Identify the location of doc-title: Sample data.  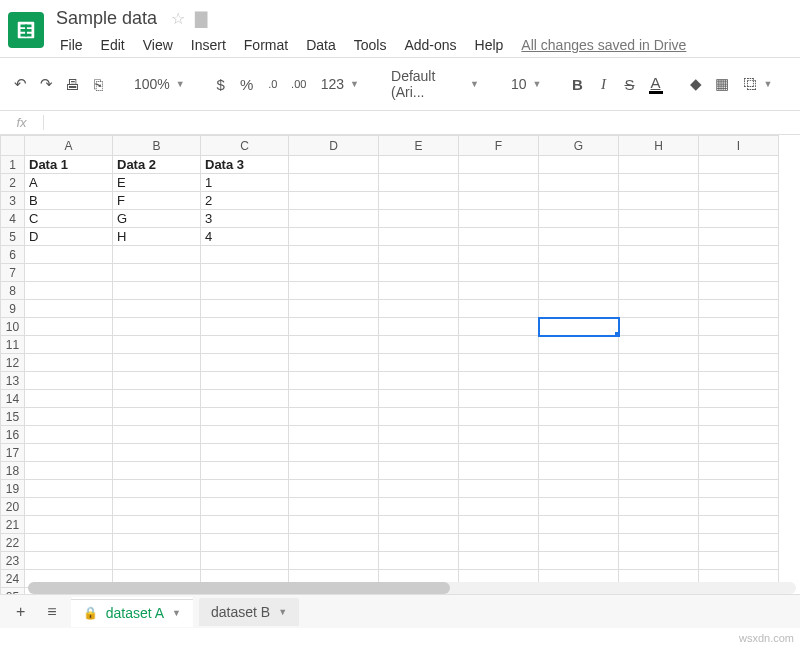
(106, 18).